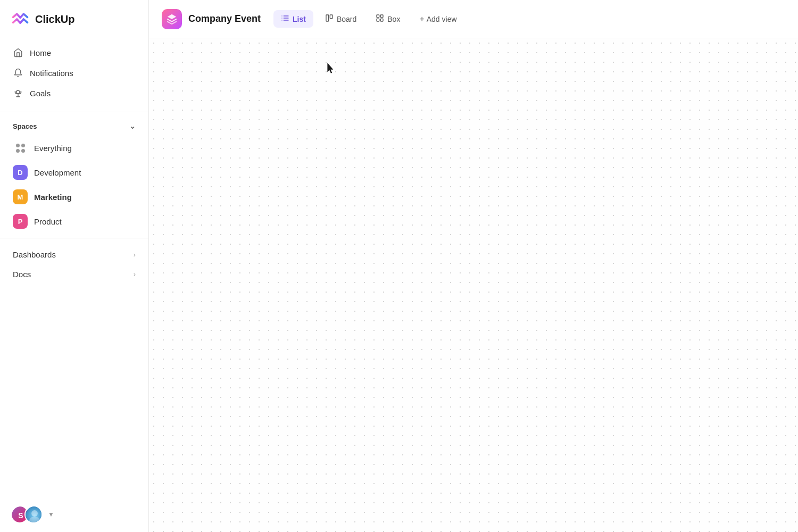  What do you see at coordinates (442, 19) in the screenshot?
I see `add-view-label: Add view` at bounding box center [442, 19].